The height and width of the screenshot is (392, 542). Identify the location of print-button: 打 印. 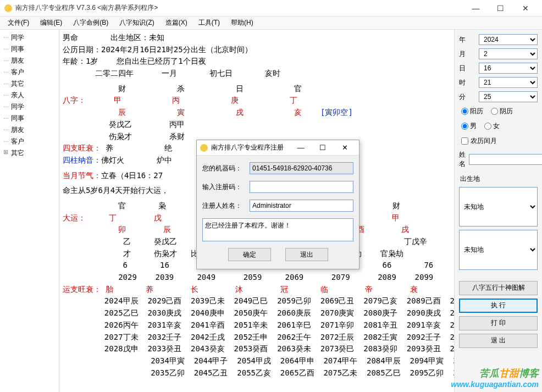
(498, 323).